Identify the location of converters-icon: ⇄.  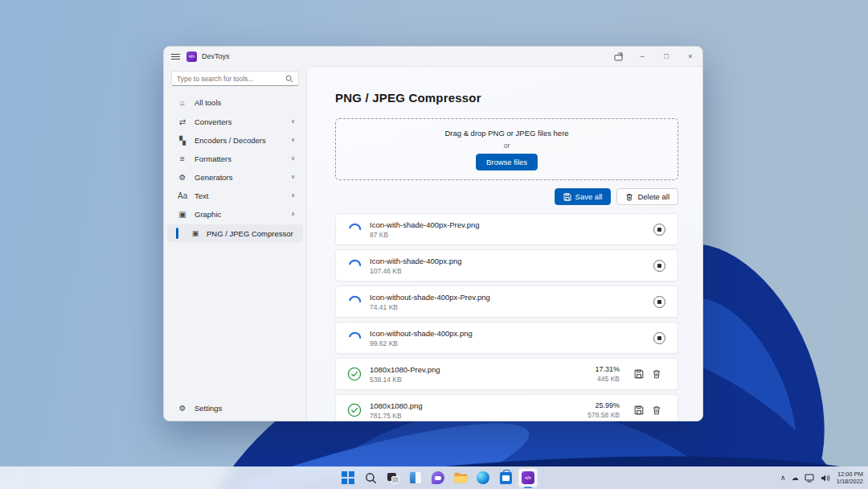
(182, 122).